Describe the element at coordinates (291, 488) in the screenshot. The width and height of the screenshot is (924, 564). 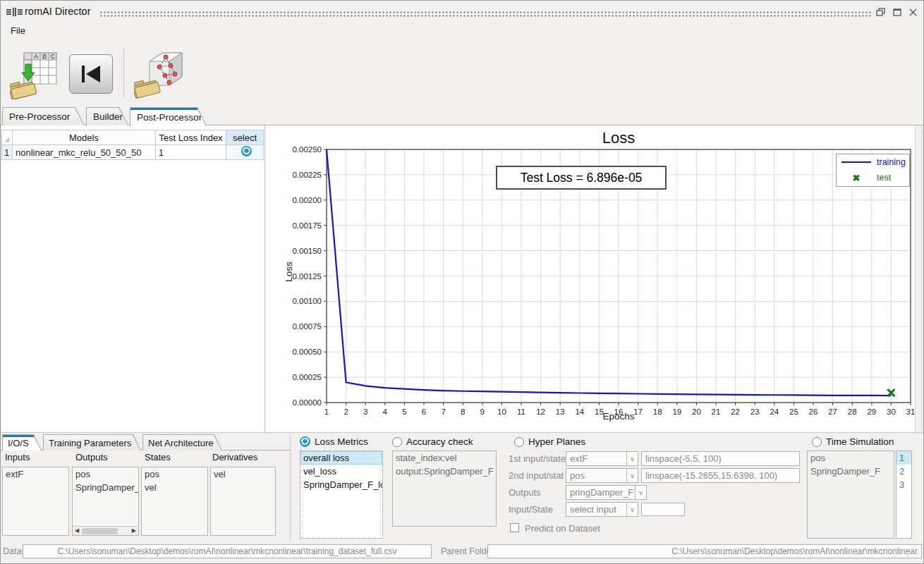
I see `panel-divider` at that location.